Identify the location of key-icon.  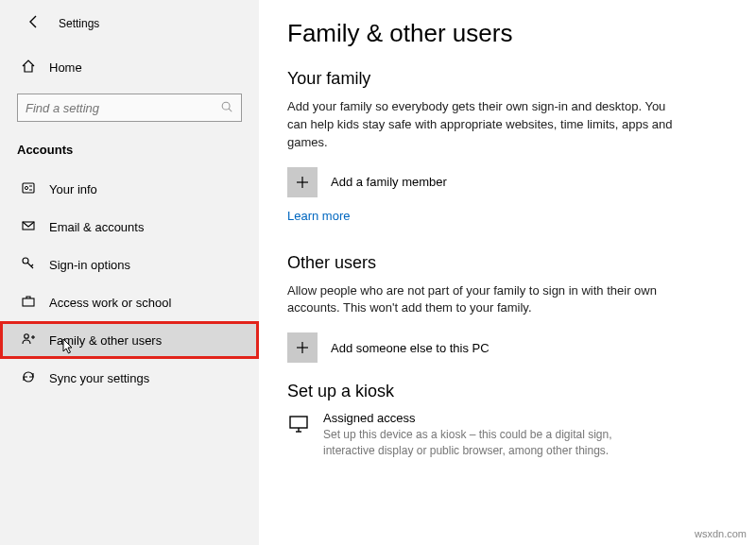
(28, 264).